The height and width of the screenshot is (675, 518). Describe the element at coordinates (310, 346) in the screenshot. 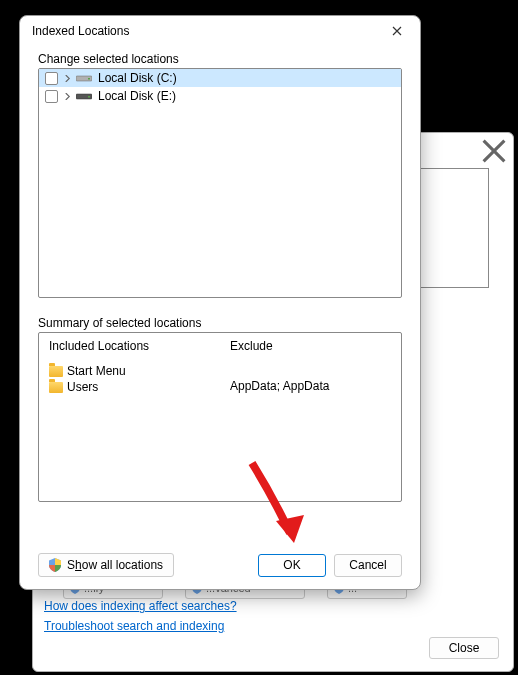

I see `exclude-header: Exclude` at that location.